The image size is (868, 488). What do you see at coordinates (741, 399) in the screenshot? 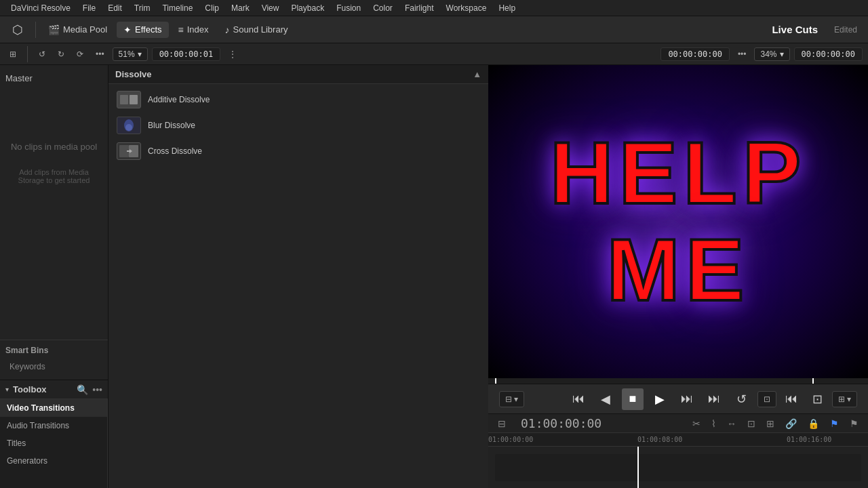
I see `loop-btn: ↺` at bounding box center [741, 399].